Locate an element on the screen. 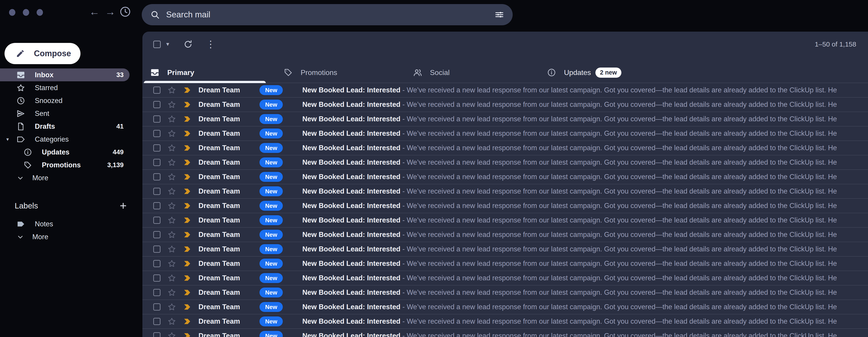 This screenshot has height=337, width=868. tab-social: Social is located at coordinates (466, 73).